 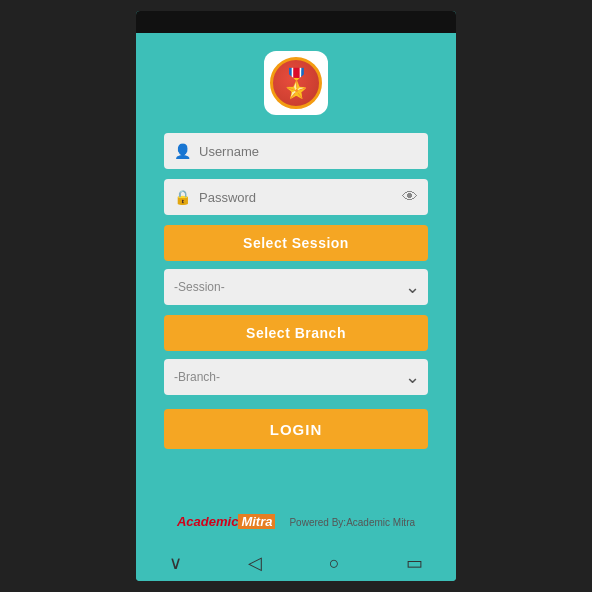 I want to click on brand-academic-text: Academic, so click(x=208, y=522).